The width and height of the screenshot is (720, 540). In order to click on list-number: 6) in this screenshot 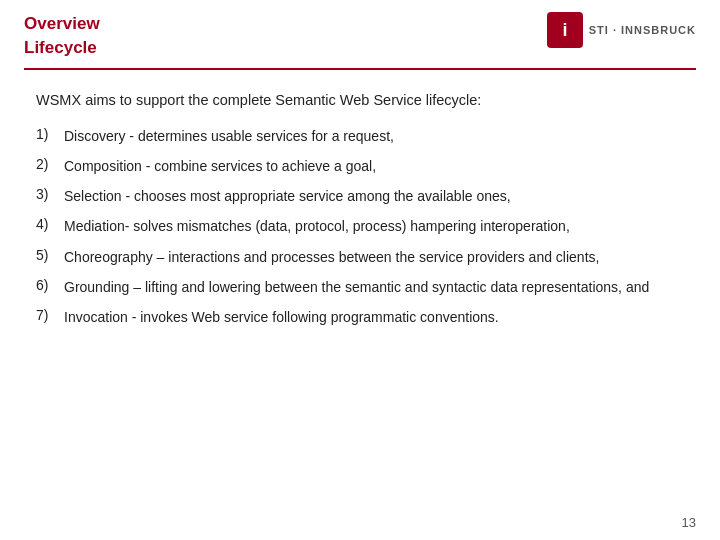, I will do `click(50, 285)`.